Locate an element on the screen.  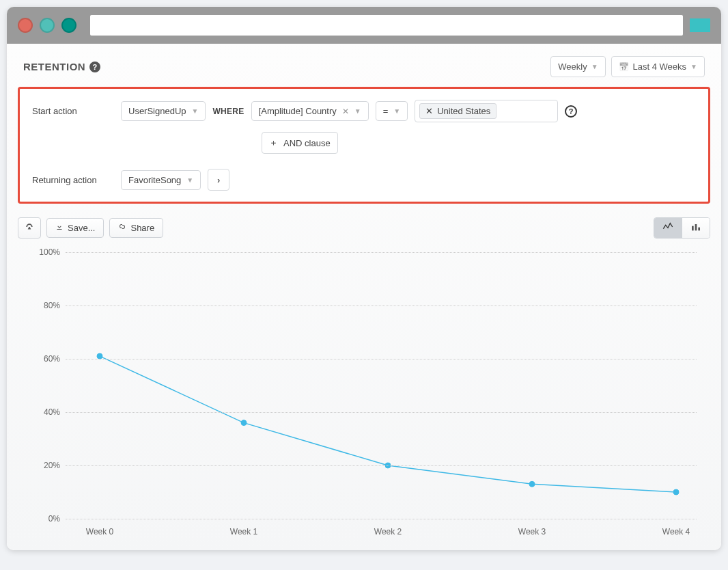
page-title: RETENTION ? is located at coordinates (61, 67).